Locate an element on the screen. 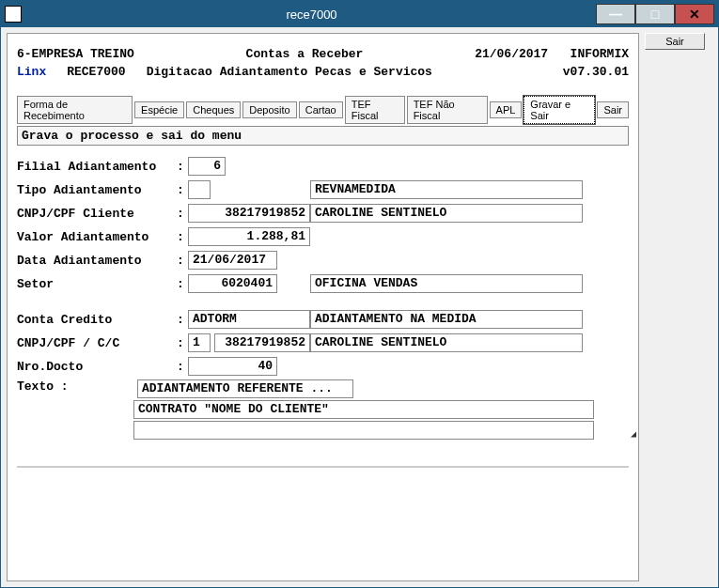  texto-line-2: CONTRATO "NOME DO CLIENTE" is located at coordinates (364, 410).